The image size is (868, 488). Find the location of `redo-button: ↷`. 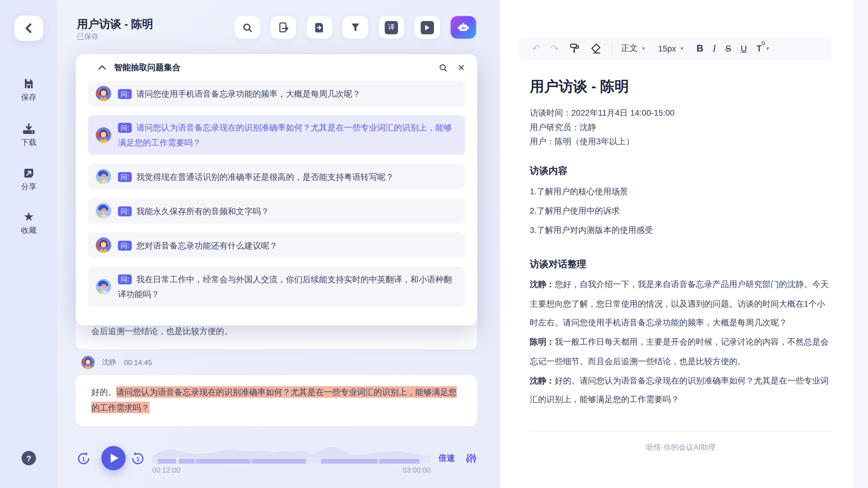

redo-button: ↷ is located at coordinates (555, 48).